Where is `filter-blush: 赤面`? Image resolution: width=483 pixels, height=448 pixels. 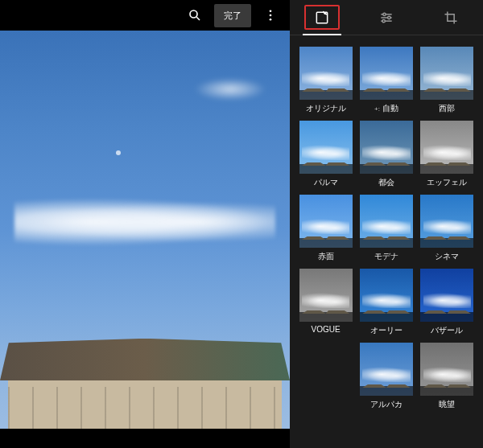
filter-blush: 赤面 is located at coordinates (326, 228).